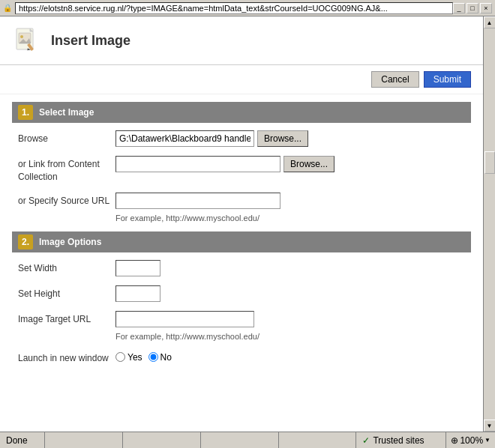 The image size is (495, 448). What do you see at coordinates (135, 357) in the screenshot?
I see `launch-yes-label: Yes` at bounding box center [135, 357].